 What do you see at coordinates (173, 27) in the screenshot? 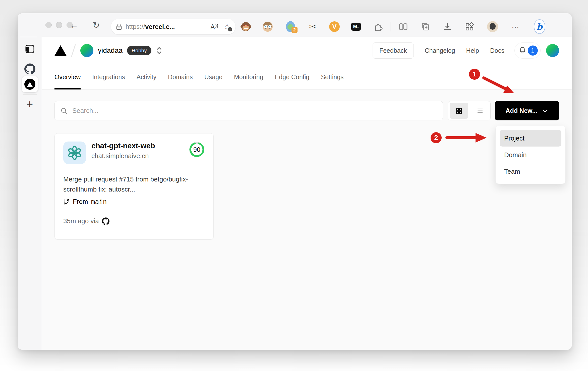
I see `address-bar: https://vercel.c... A ☆ +` at bounding box center [173, 27].